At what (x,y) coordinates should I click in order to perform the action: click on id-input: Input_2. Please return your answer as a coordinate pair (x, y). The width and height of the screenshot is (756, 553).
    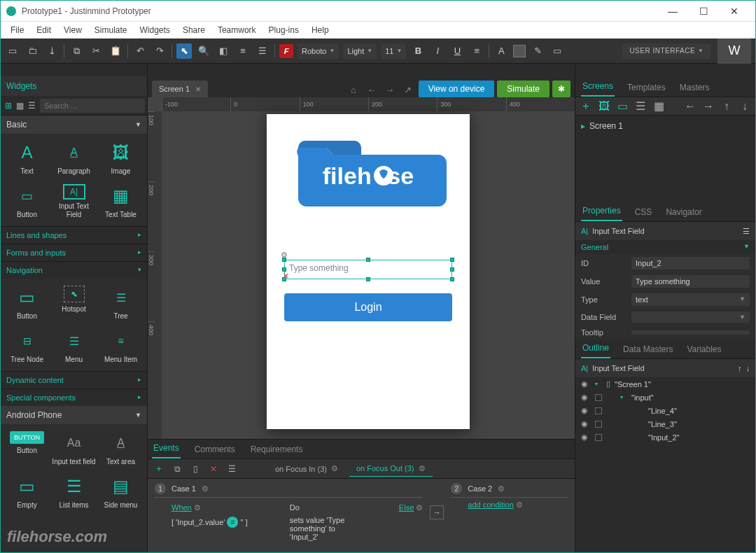
    Looking at the image, I should click on (690, 263).